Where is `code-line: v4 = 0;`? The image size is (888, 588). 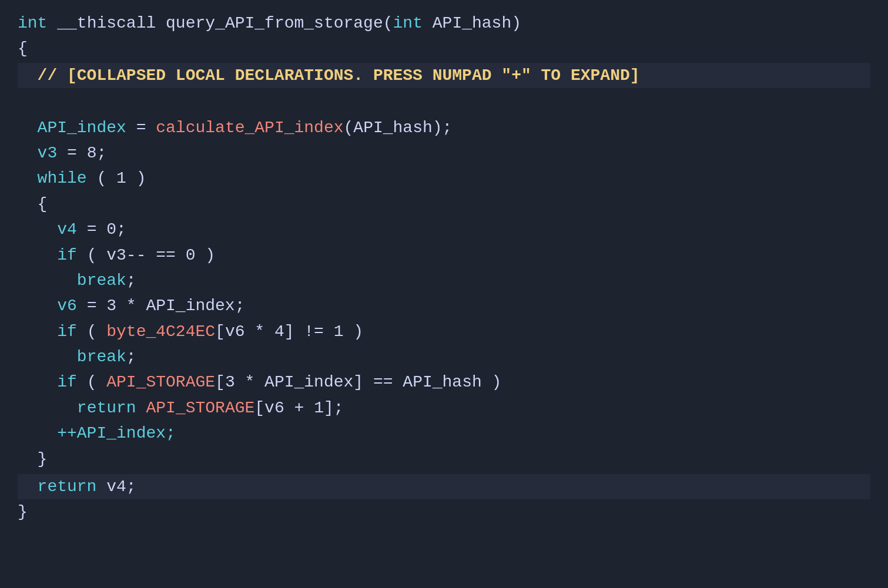
code-line: v4 = 0; is located at coordinates (444, 229).